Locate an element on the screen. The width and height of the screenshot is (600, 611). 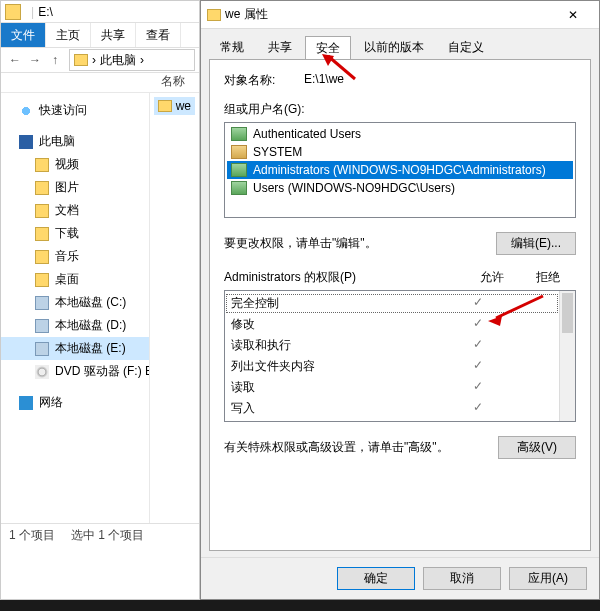
group-name: Authenticated Users is located at coordinates (307, 134).